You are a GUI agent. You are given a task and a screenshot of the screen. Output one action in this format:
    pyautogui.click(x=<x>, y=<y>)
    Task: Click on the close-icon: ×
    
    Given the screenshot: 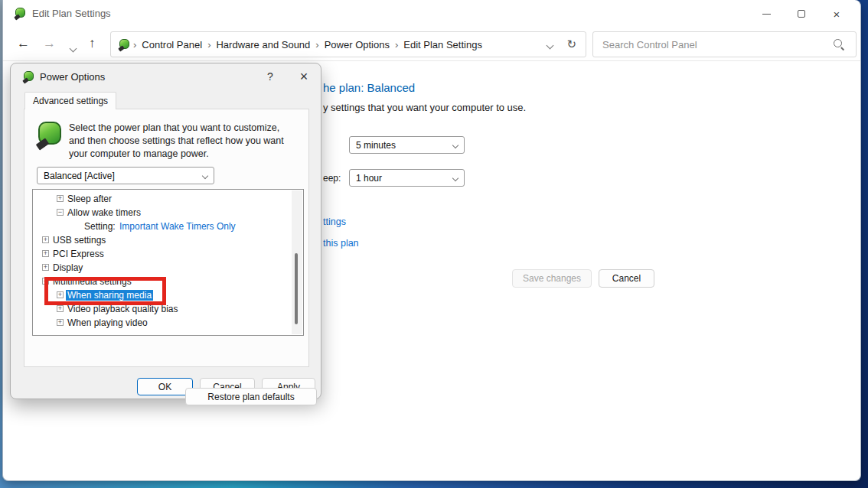 What is the action you would take?
    pyautogui.click(x=837, y=14)
    